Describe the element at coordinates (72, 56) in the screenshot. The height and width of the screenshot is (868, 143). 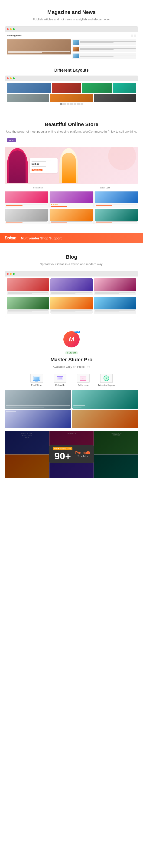
I see `section-magazine: Magazine and News Publish articles and h…` at that location.